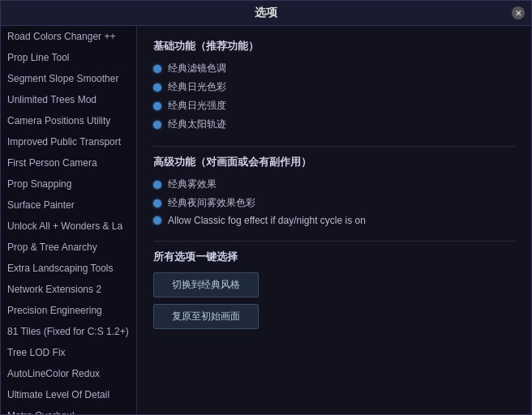 Image resolution: width=532 pixels, height=415 pixels. Describe the element at coordinates (334, 257) in the screenshot. I see `action-section-title: 所有选项一键选择` at that location.